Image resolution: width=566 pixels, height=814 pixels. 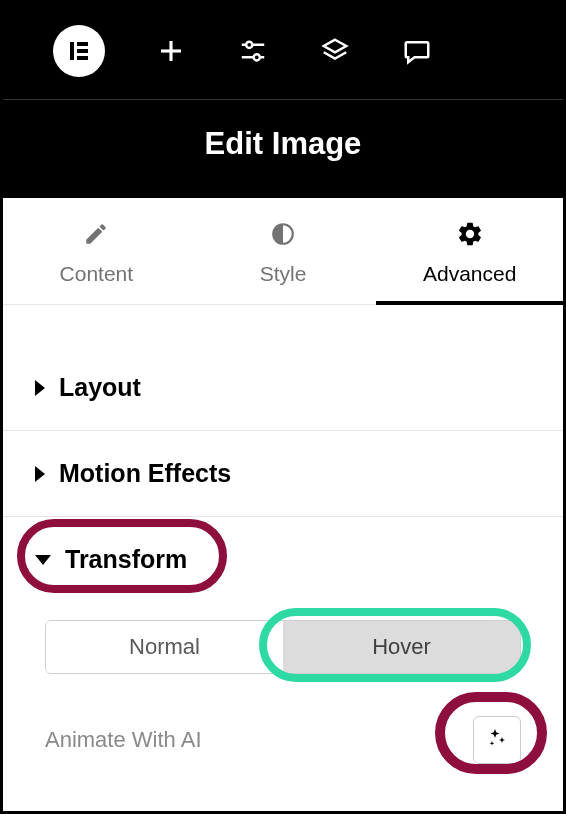 I want to click on comment-icon, so click(x=417, y=51).